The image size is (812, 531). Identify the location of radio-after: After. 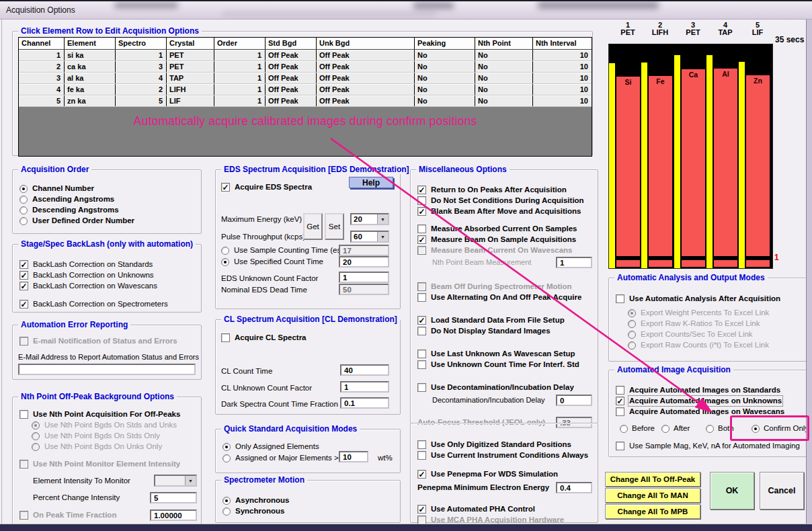
(676, 429).